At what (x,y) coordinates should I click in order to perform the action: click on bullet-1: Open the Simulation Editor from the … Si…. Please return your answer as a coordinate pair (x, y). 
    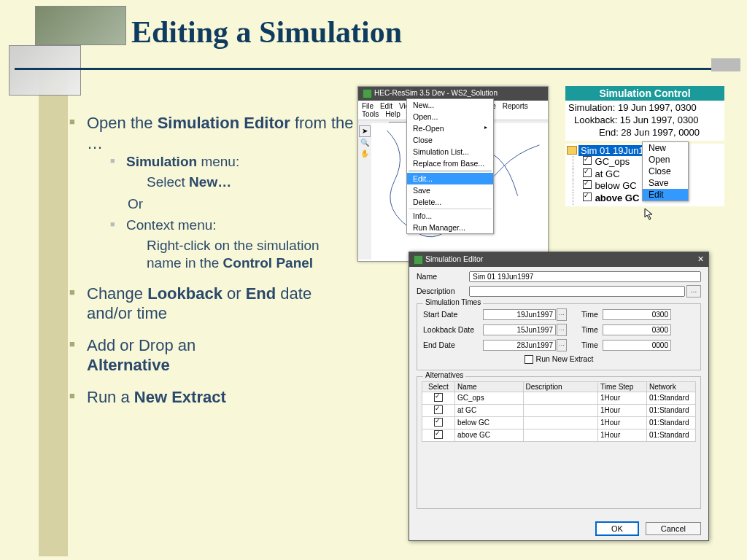
    Looking at the image, I should click on (213, 192).